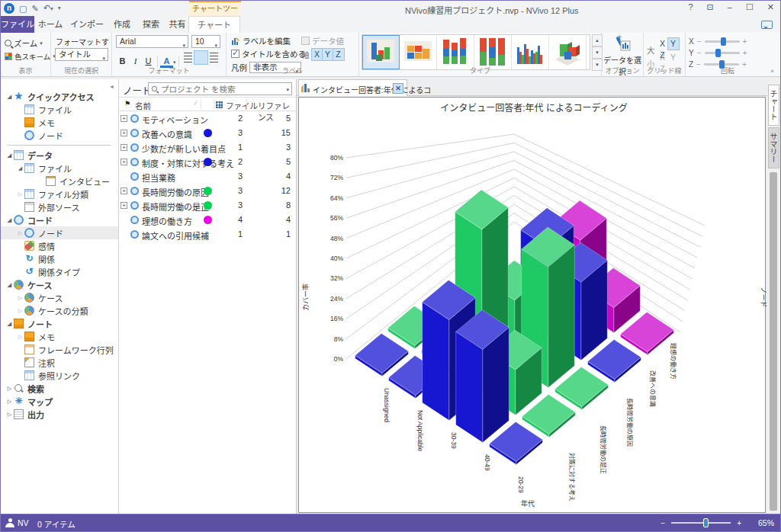 This screenshot has height=532, width=781. What do you see at coordinates (352, 88) in the screenshot?
I see `document-tab: インタビュー回答者:年代 によるコ ✕` at bounding box center [352, 88].